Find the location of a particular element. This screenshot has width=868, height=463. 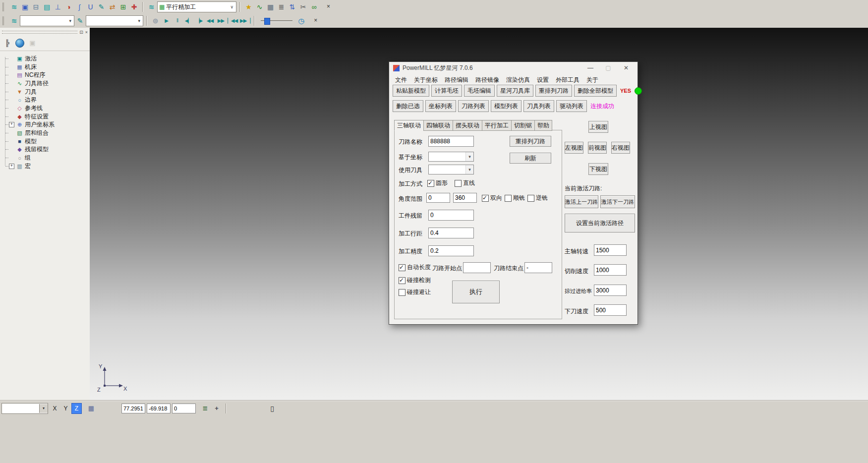

tree-item-macros: + ▥ 宏 is located at coordinates (47, 167).